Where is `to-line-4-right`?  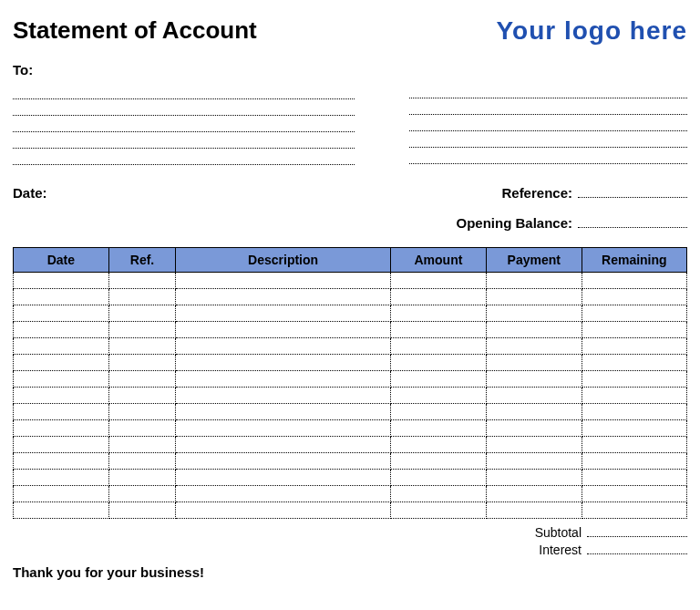 to-line-4-right is located at coordinates (549, 140).